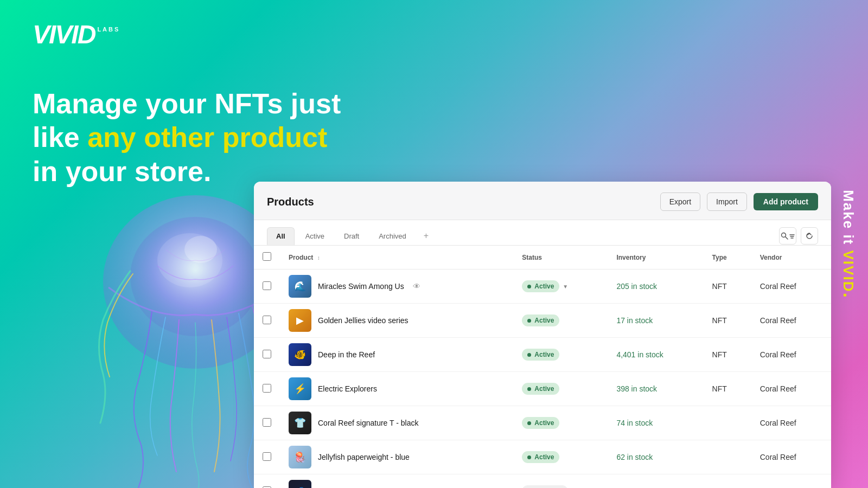  Describe the element at coordinates (640, 355) in the screenshot. I see `inventory-value: 4,401 in stock` at that location.